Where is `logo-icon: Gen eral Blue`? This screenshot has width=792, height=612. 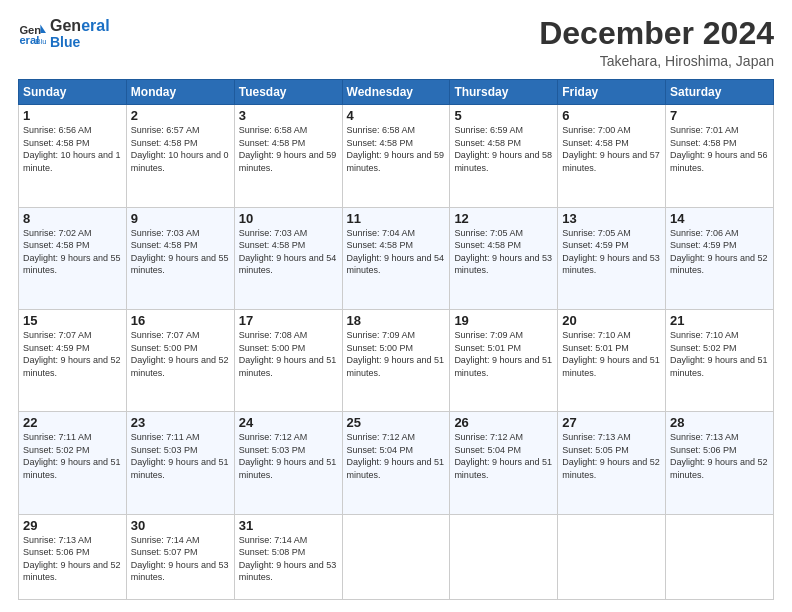
logo-icon: Gen eral Blue is located at coordinates (32, 33).